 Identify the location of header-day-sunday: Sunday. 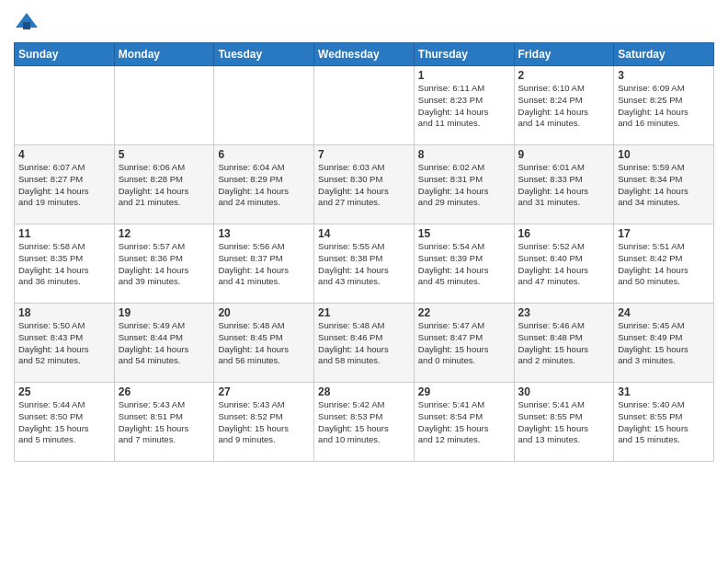
(64, 55).